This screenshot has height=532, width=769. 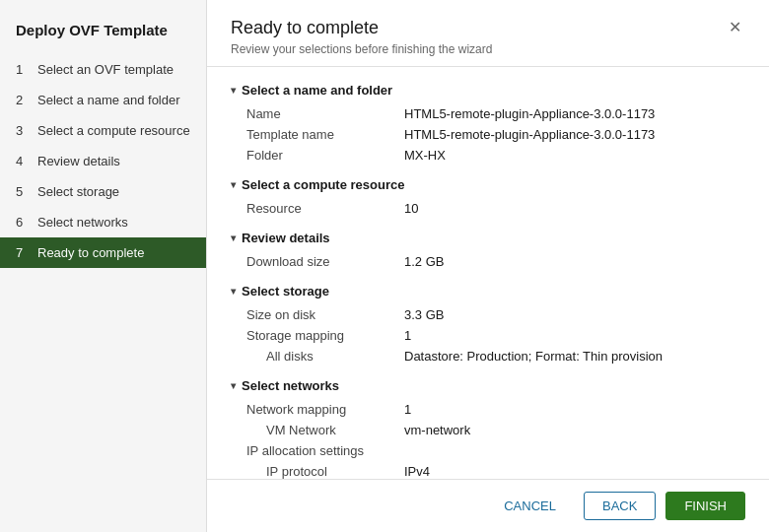 I want to click on step-number: 5, so click(x=23, y=191).